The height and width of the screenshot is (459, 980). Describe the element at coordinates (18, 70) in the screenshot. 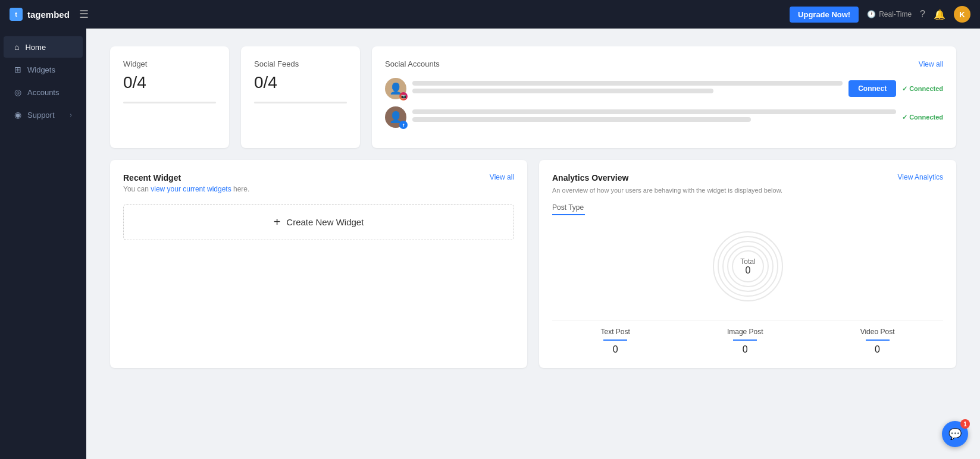

I see `widgets-icon: ⊞` at that location.